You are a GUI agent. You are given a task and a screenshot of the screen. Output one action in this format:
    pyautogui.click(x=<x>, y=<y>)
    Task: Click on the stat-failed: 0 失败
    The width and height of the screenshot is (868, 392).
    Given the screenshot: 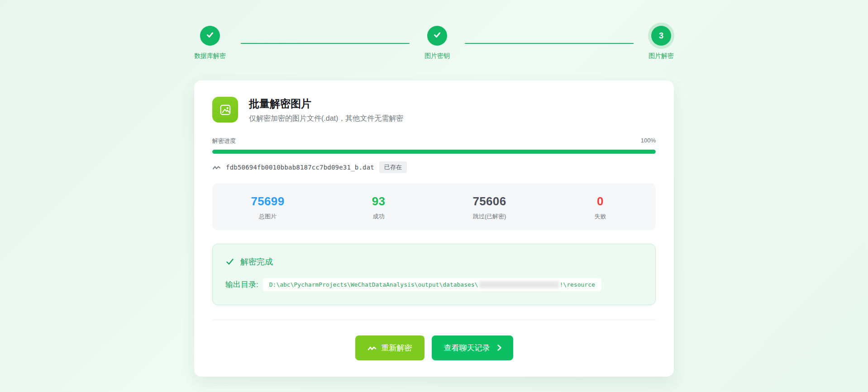 What is the action you would take?
    pyautogui.click(x=600, y=208)
    